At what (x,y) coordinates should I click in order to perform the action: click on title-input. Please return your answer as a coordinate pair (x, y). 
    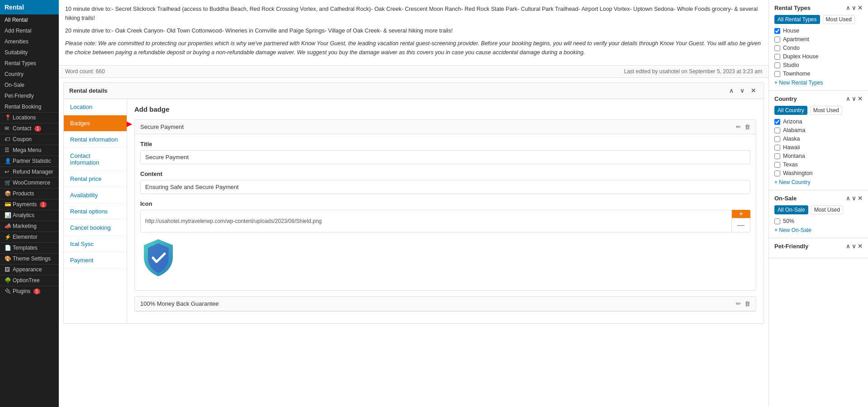
    Looking at the image, I should click on (445, 157).